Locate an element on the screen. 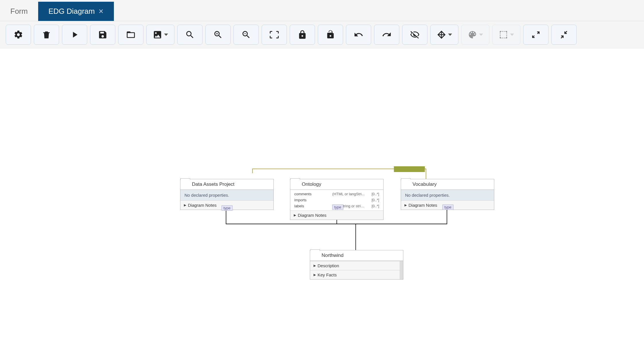  expand-icon is located at coordinates (536, 35).